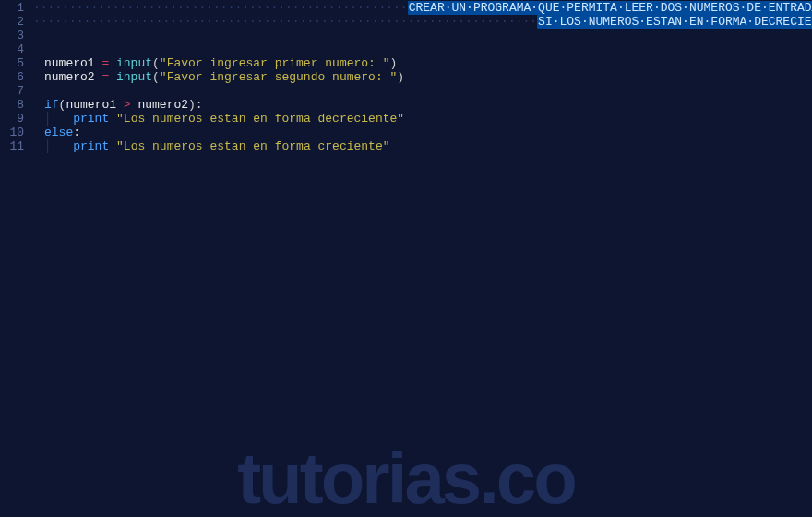 The height and width of the screenshot is (517, 812). What do you see at coordinates (12, 90) in the screenshot?
I see `line-number: 7` at bounding box center [12, 90].